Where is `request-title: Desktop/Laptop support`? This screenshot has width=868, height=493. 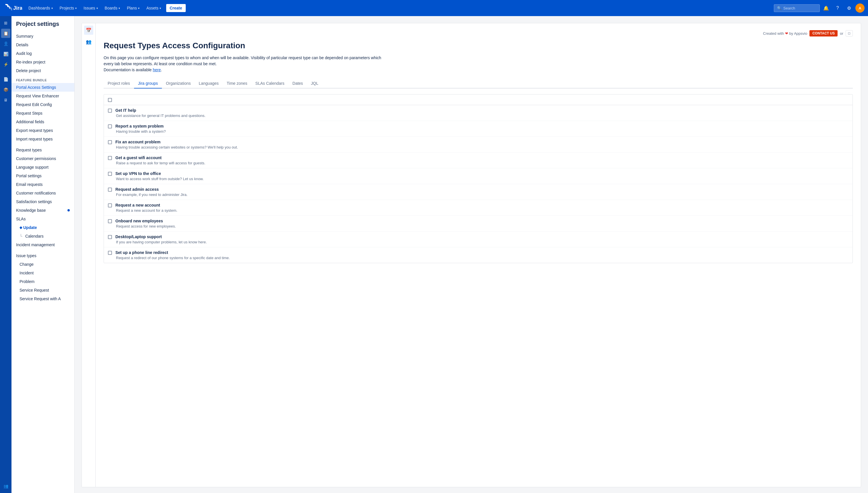 request-title: Desktop/Laptop support is located at coordinates (139, 237).